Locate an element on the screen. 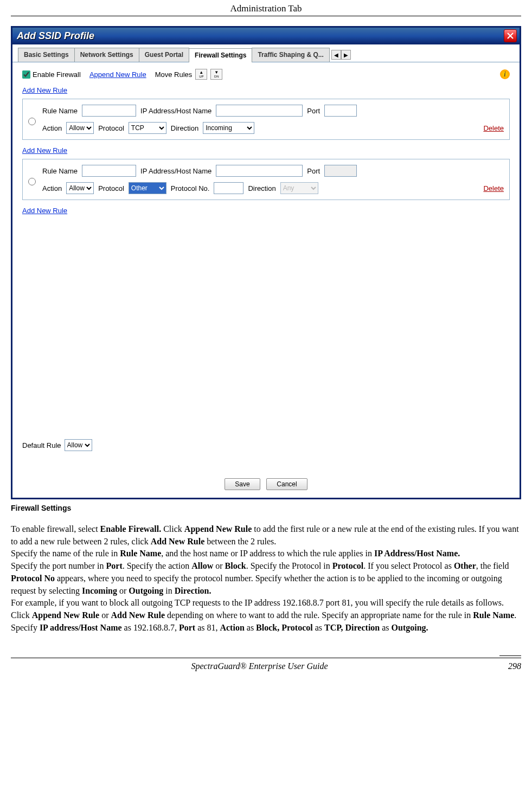 The image size is (532, 810). tab-strip: Basic Settings Network Settings Guest Po… is located at coordinates (266, 53).